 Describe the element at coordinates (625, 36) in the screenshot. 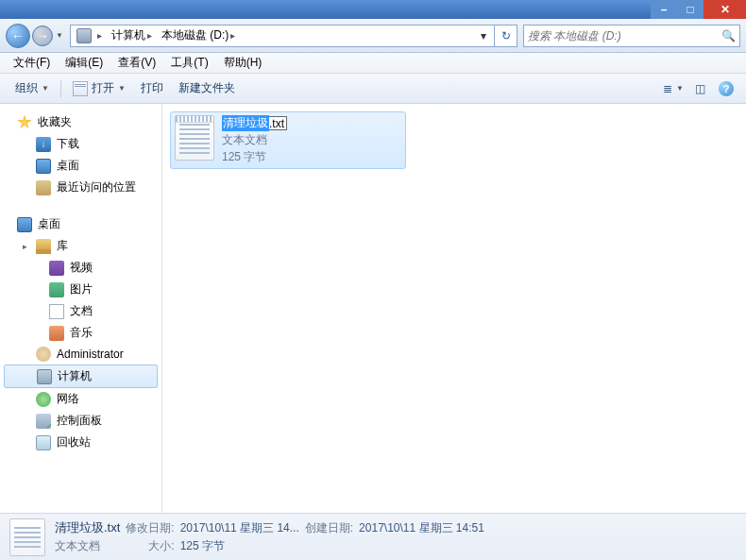

I see `search-input` at that location.